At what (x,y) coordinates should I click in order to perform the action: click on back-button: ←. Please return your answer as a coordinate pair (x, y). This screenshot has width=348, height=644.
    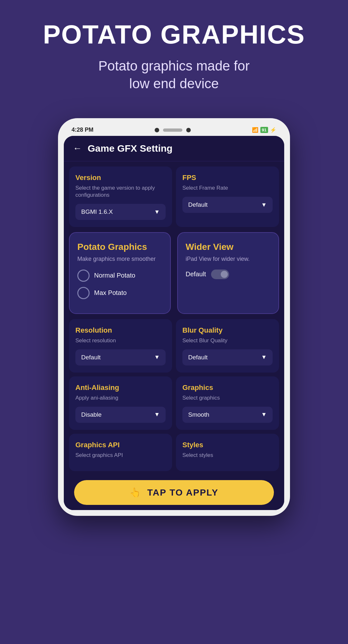
    Looking at the image, I should click on (77, 148).